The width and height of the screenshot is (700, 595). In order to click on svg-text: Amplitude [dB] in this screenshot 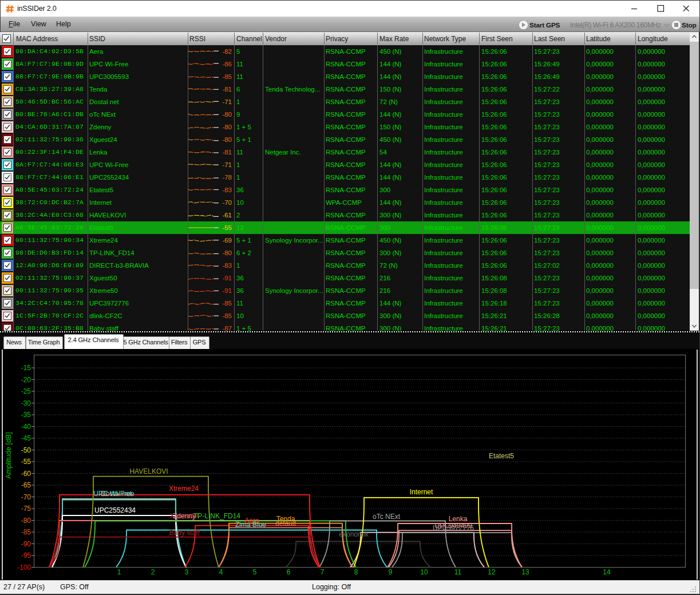, I will do `click(9, 455)`.